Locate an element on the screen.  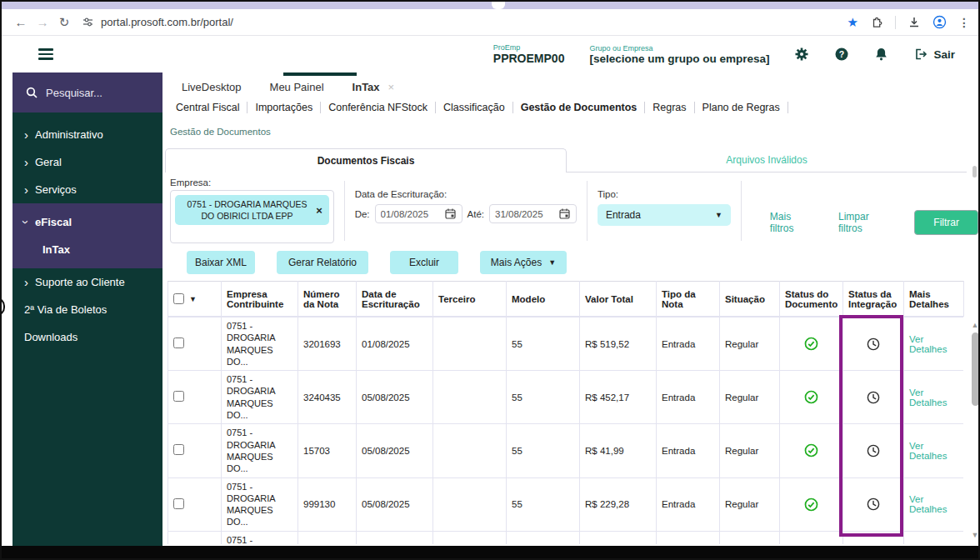
data-de-input is located at coordinates (411, 214).